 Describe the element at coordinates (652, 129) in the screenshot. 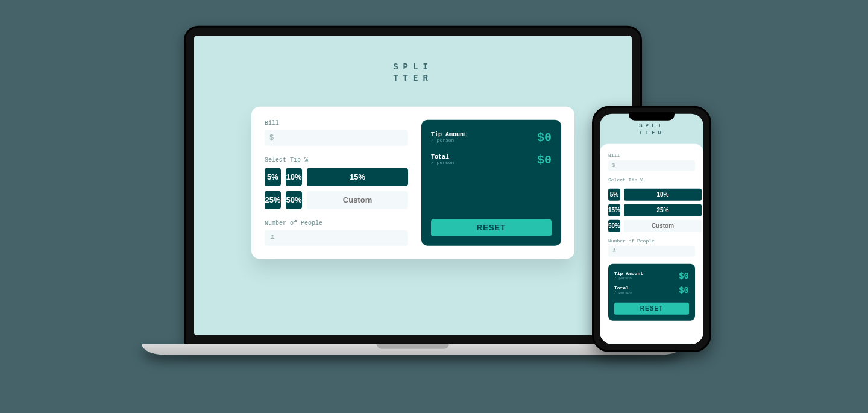

I see `app-logo-mobile: SPLI TTER` at that location.